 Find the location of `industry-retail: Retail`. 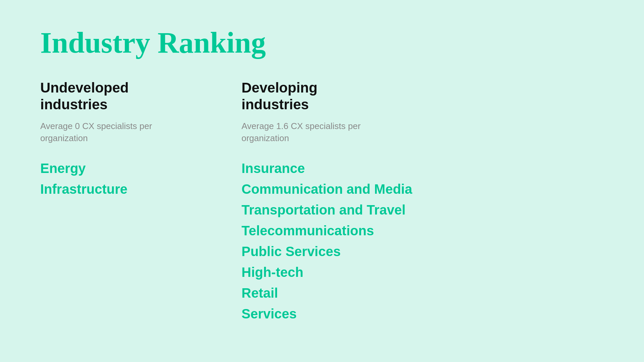

industry-retail: Retail is located at coordinates (327, 293).